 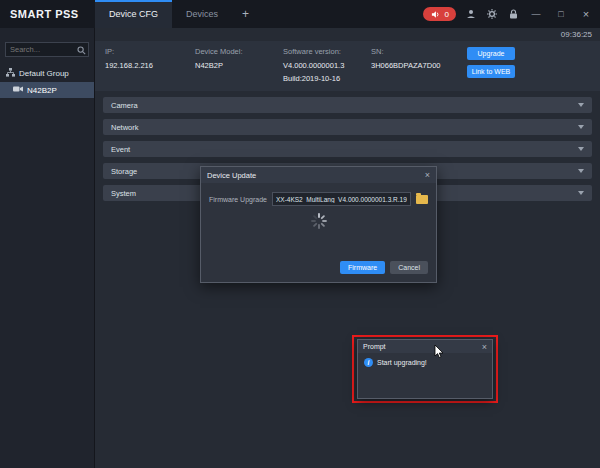 I want to click on alarm-counter: 0, so click(x=440, y=14).